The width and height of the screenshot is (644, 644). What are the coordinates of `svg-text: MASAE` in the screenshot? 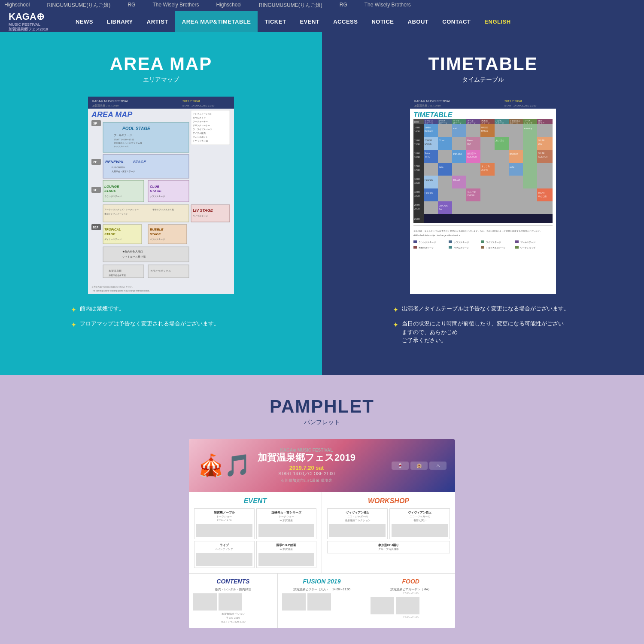 It's located at (485, 131).